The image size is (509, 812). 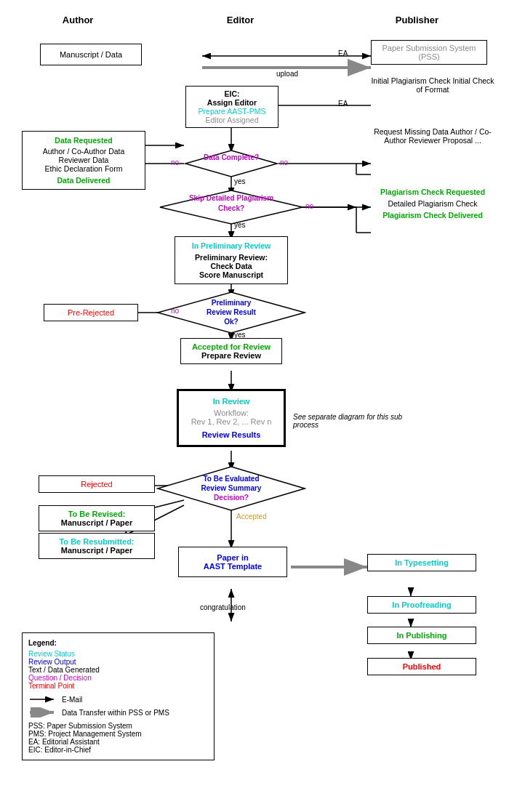 What do you see at coordinates (284, 163) in the screenshot?
I see `no-right-1: no` at bounding box center [284, 163].